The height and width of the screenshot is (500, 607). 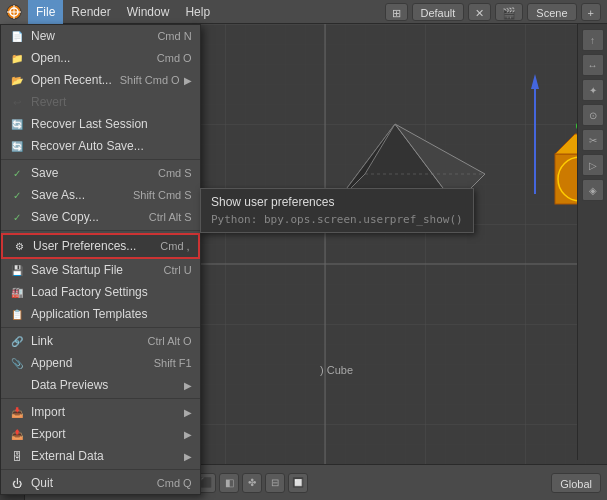 What do you see at coordinates (17, 58) in the screenshot?
I see `open-icon: 📁` at bounding box center [17, 58].